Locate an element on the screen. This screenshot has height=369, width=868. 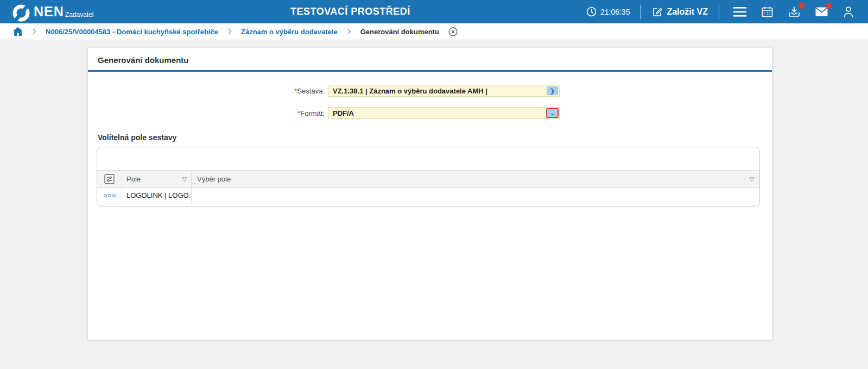
server-time: 21:06:35 is located at coordinates (608, 12).